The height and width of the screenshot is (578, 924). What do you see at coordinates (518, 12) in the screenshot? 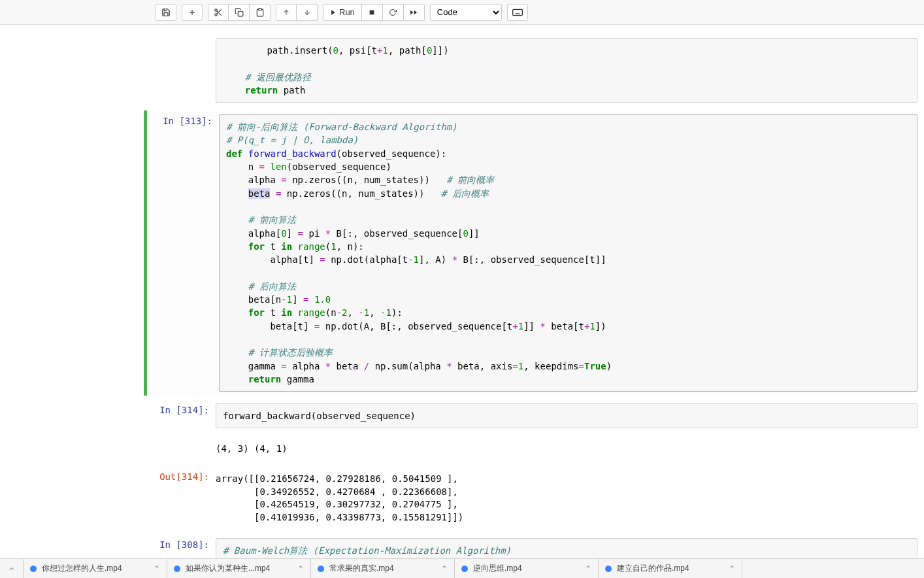
I see `keyboard-icon` at bounding box center [518, 12].